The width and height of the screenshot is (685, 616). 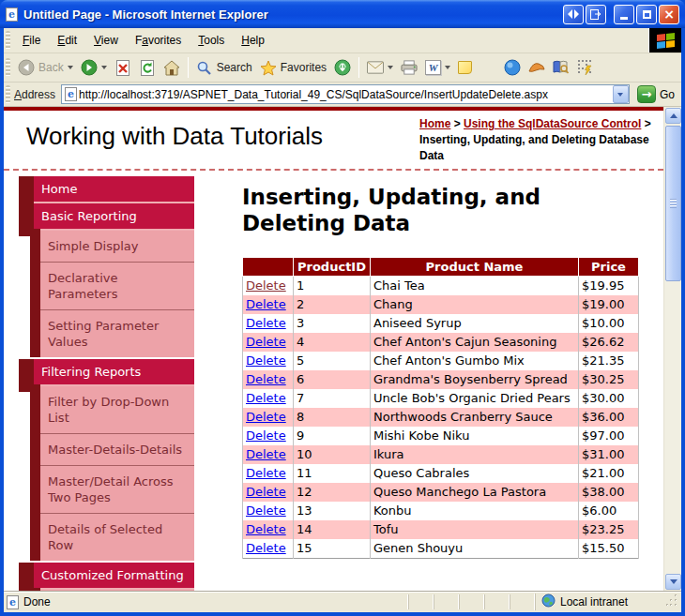 I want to click on menu-item-file: File, so click(x=32, y=40).